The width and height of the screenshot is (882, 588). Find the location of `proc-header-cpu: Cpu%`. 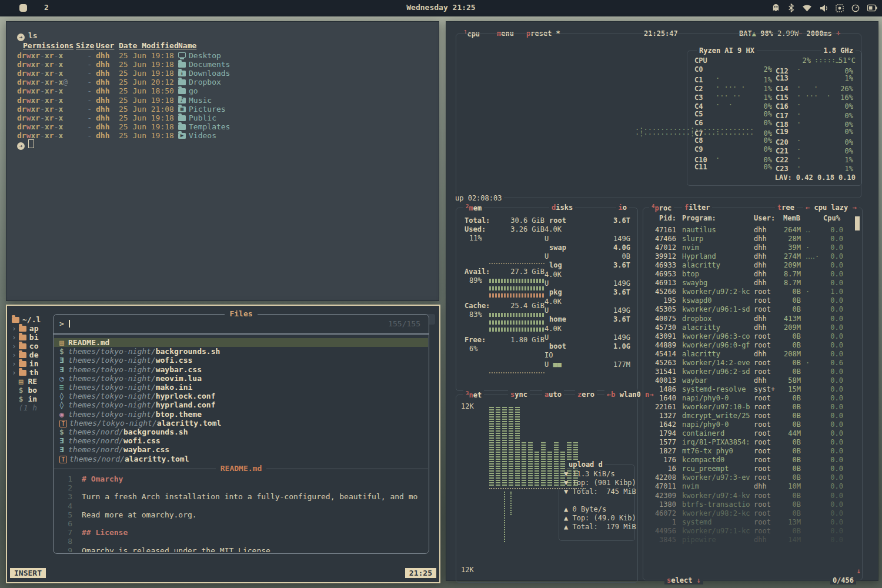

proc-header-cpu: Cpu% is located at coordinates (831, 218).